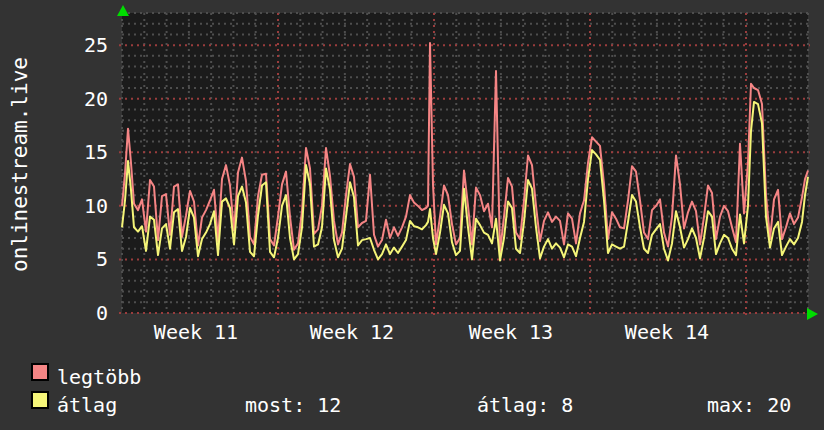 This screenshot has height=430, width=824. What do you see at coordinates (511, 332) in the screenshot?
I see `svg-text: Week 13` at bounding box center [511, 332].